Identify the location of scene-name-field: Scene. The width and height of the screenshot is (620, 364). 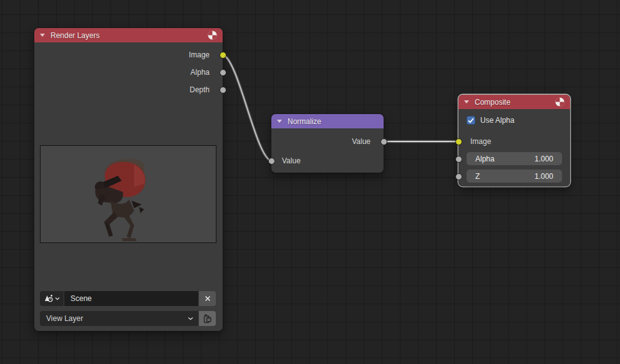
(131, 299).